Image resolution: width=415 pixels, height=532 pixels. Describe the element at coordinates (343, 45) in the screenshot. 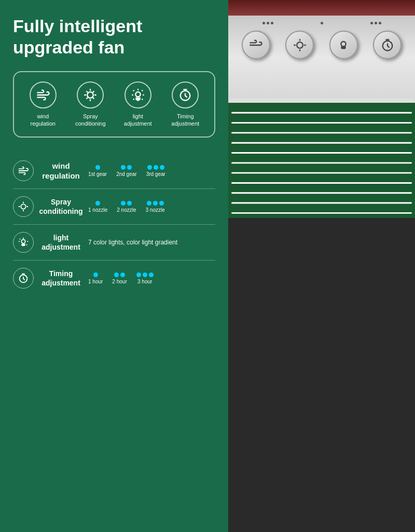

I see `ctrl-btn-light` at that location.